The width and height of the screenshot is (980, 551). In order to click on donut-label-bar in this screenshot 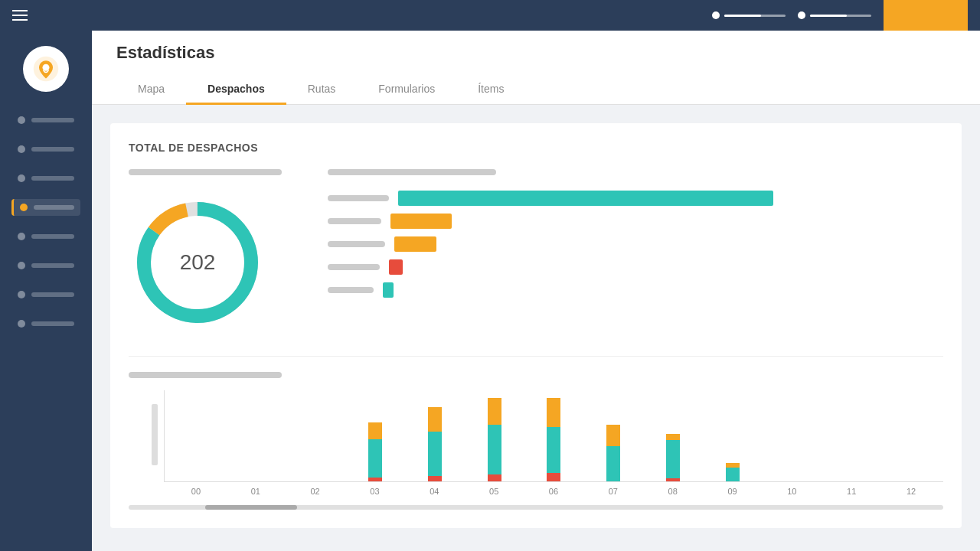, I will do `click(205, 172)`.